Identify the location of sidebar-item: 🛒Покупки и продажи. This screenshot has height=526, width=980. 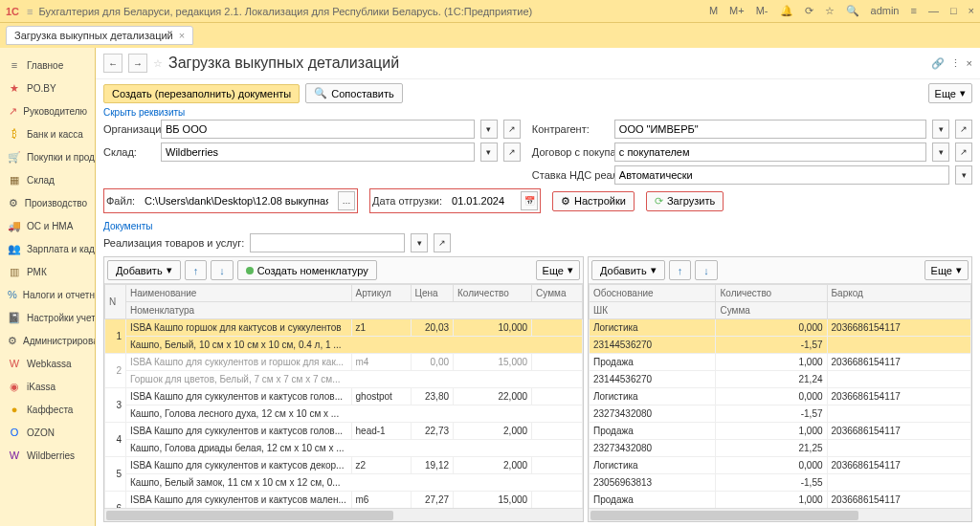
(48, 157).